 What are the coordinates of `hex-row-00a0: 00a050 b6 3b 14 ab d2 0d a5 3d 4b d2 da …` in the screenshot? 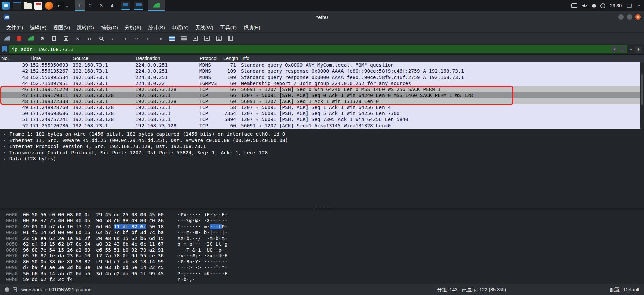 It's located at (322, 274).